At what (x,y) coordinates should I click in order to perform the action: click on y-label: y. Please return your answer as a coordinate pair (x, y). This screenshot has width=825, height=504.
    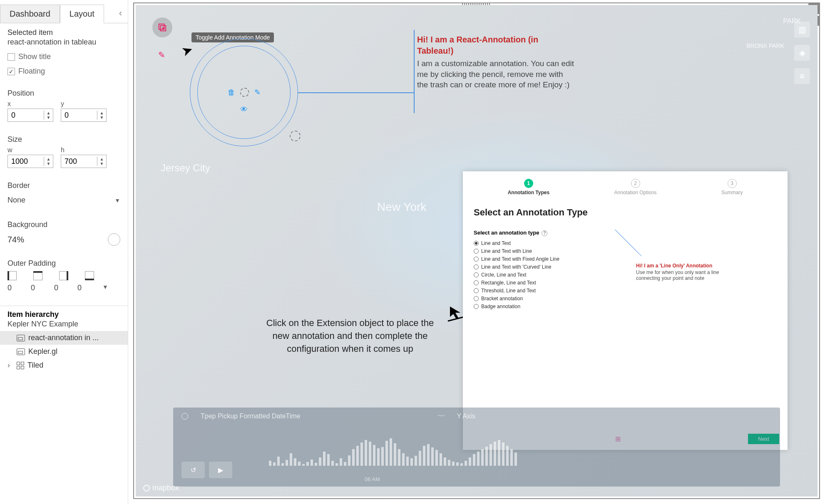
    Looking at the image, I should click on (84, 104).